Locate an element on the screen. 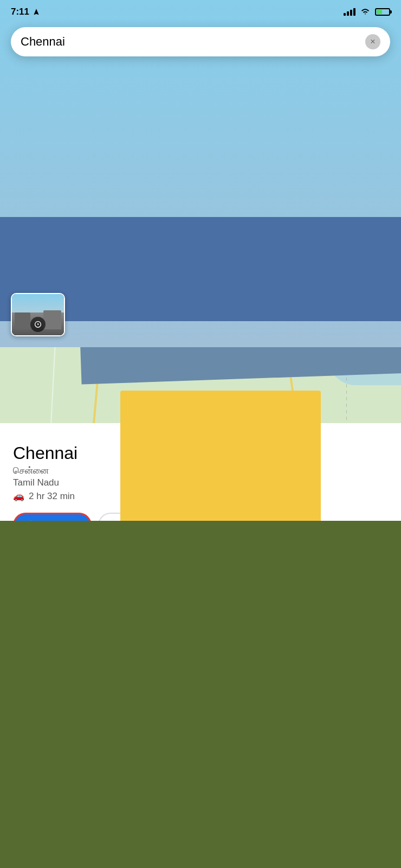 The width and height of the screenshot is (401, 868). battery-icon is located at coordinates (383, 12).